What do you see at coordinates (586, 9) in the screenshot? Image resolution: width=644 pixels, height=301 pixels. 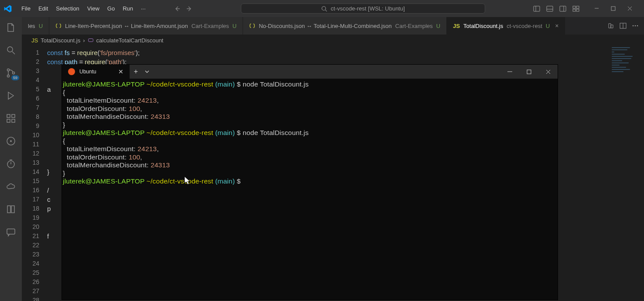 I see `title-right` at bounding box center [586, 9].